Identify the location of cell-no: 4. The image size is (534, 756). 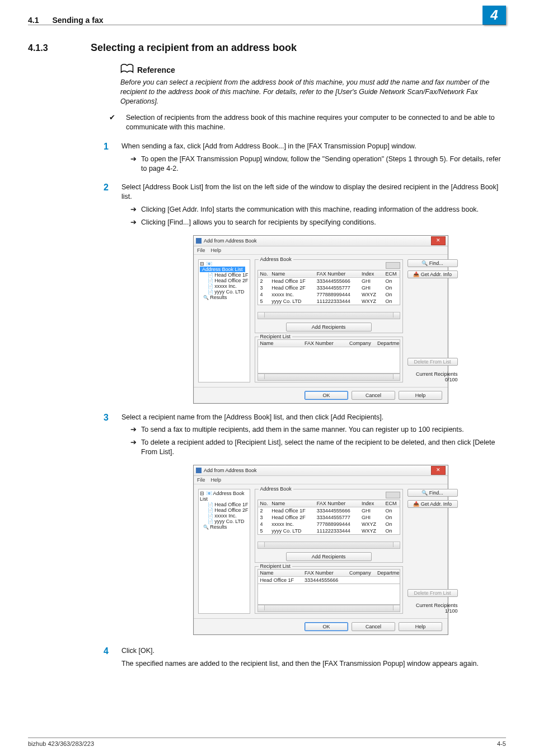
(263, 295).